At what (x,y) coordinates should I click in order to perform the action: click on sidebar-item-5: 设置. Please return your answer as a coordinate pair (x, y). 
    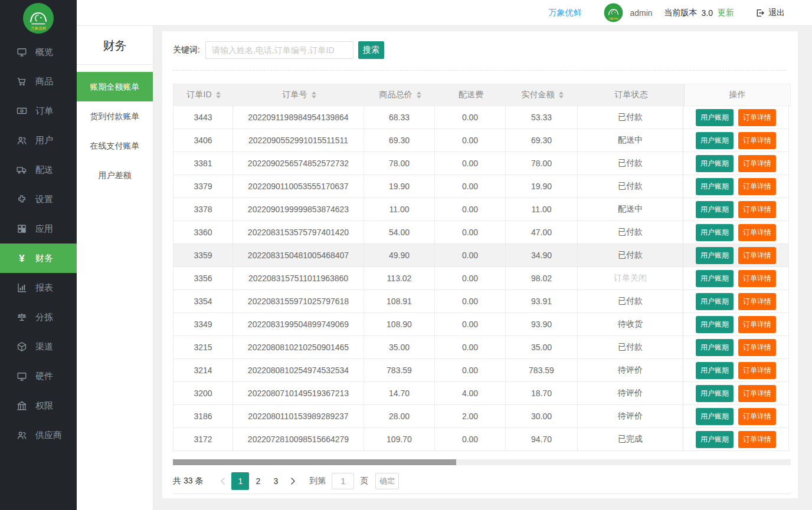
    Looking at the image, I should click on (38, 199).